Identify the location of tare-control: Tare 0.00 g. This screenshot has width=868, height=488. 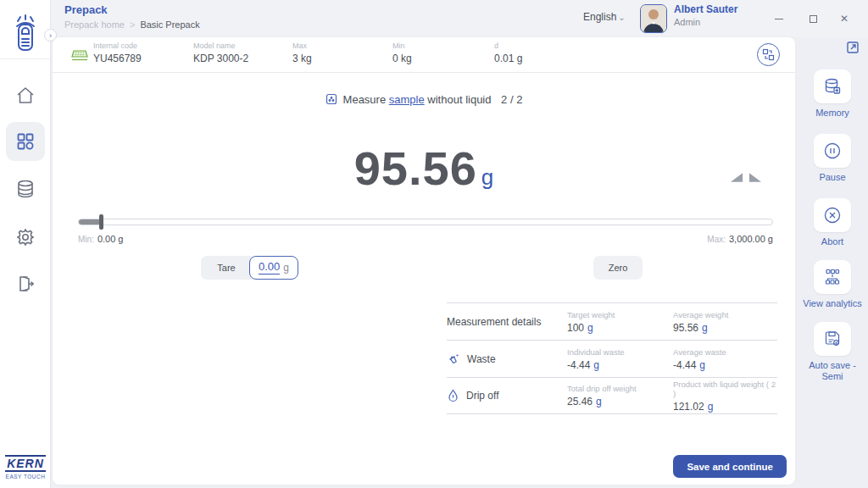
(249, 268).